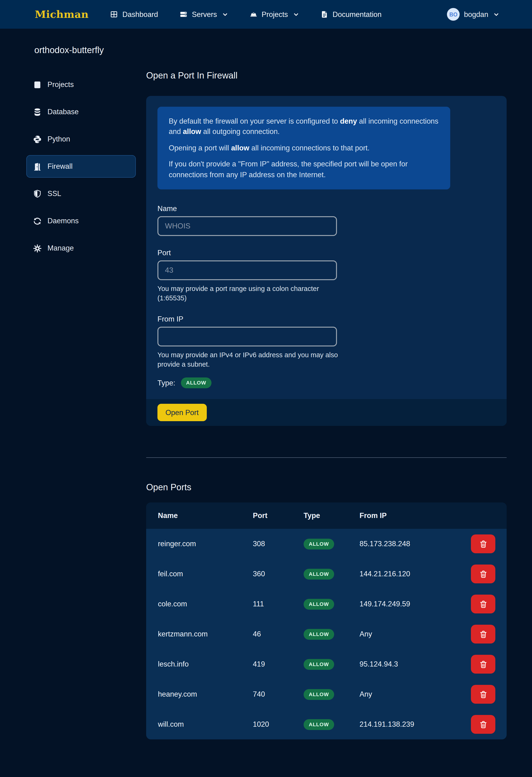 This screenshot has width=532, height=777. I want to click on nav-item-dashboard: Dashboard, so click(134, 14).